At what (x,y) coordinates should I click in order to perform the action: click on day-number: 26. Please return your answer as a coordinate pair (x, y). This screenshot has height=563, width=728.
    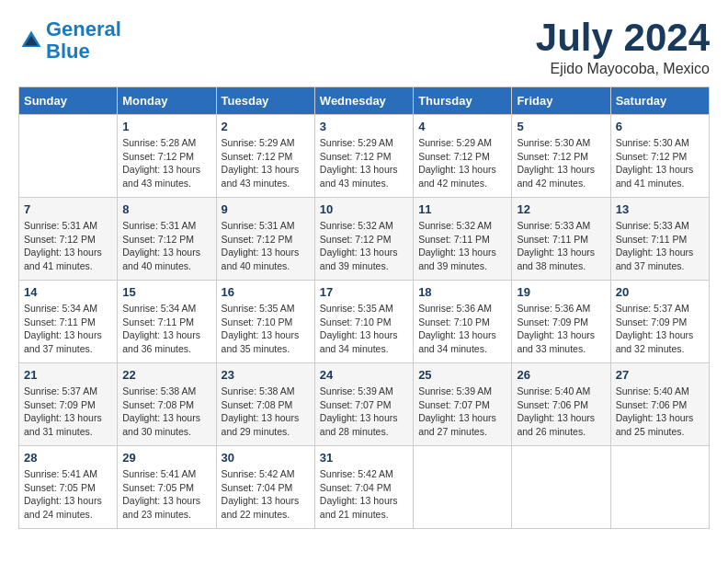
    Looking at the image, I should click on (561, 375).